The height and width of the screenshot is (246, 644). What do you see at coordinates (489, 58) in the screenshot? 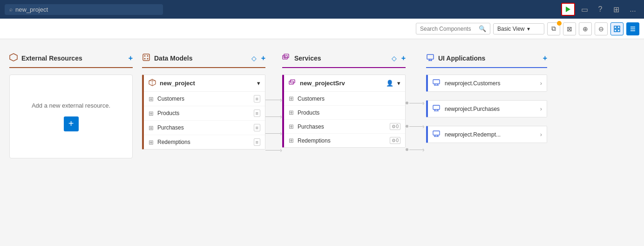
I see `ui-applications-title: UI Applications` at bounding box center [489, 58].